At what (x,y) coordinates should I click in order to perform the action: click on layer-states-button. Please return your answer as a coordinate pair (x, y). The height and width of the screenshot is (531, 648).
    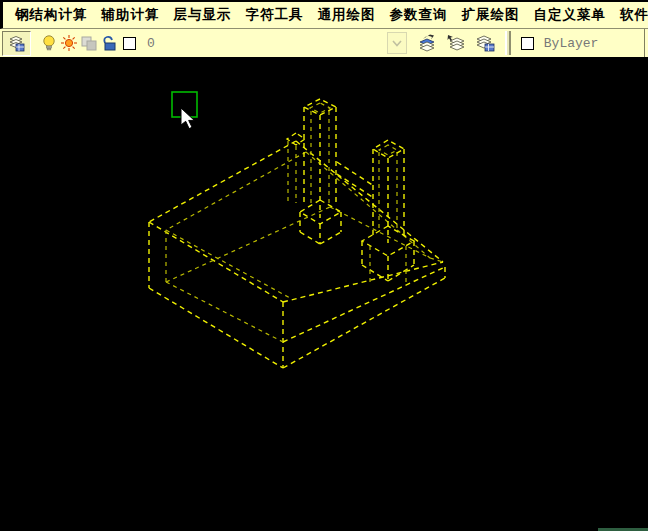
    Looking at the image, I should click on (456, 44).